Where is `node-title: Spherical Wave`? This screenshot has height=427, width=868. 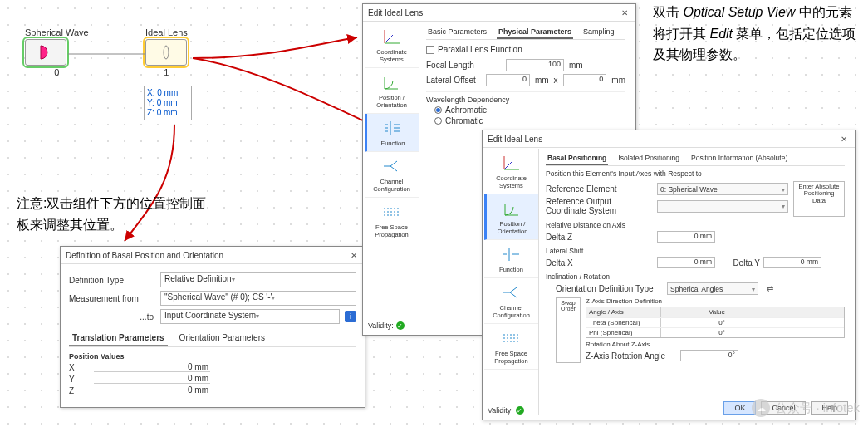 node-title: Spherical Wave is located at coordinates (56, 32).